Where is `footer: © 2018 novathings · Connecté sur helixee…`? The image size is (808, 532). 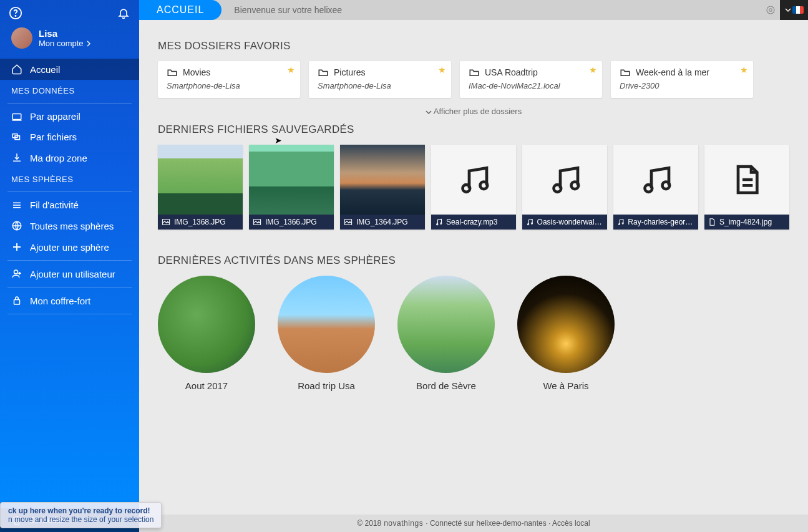 footer: © 2018 novathings · Connecté sur helixee… is located at coordinates (474, 523).